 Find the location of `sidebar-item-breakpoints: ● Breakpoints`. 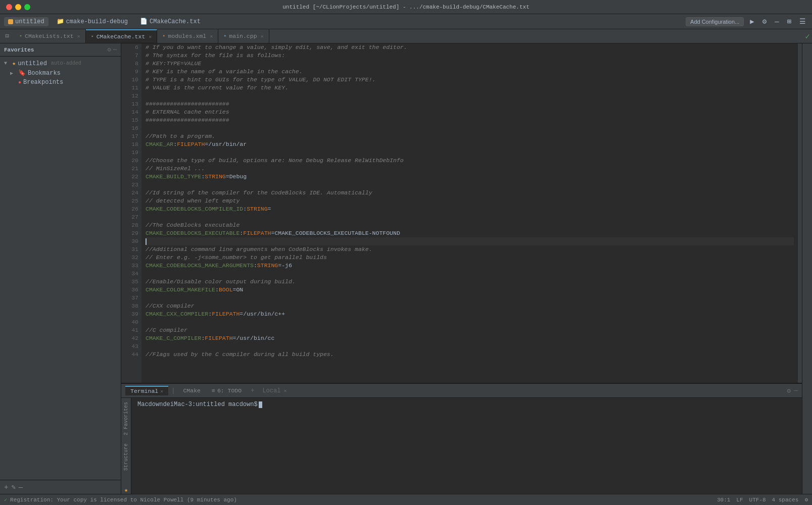

sidebar-item-breakpoints: ● Breakpoints is located at coordinates (61, 82).